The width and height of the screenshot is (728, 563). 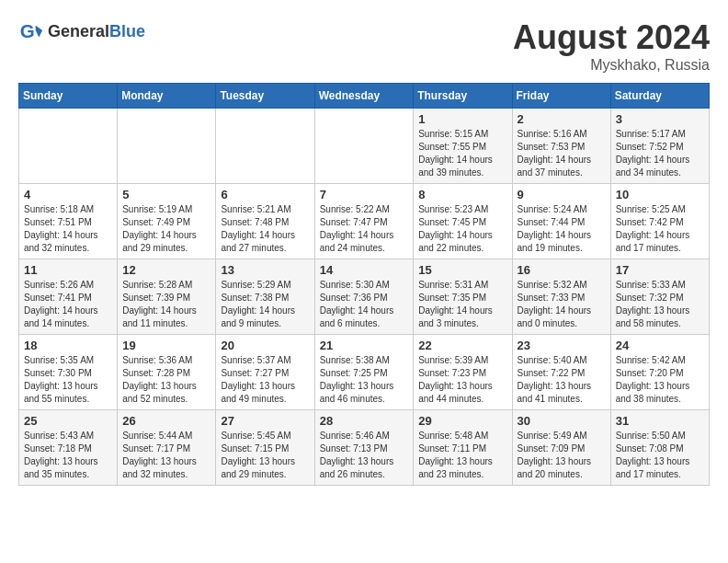 What do you see at coordinates (68, 304) in the screenshot?
I see `day-info: Sunrise: 5:26 AM Sunset: 7:41 PM Dayligh…` at bounding box center [68, 304].